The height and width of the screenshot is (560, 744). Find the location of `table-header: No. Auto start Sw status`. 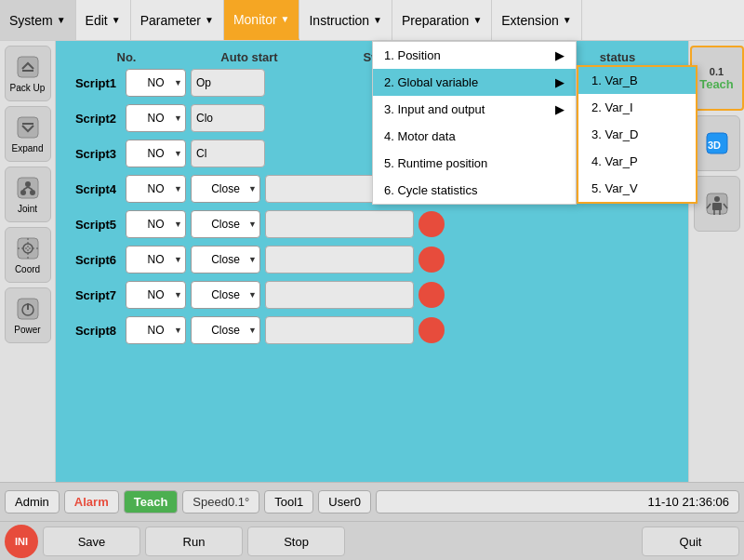

table-header: No. Auto start Sw status is located at coordinates (372, 58).